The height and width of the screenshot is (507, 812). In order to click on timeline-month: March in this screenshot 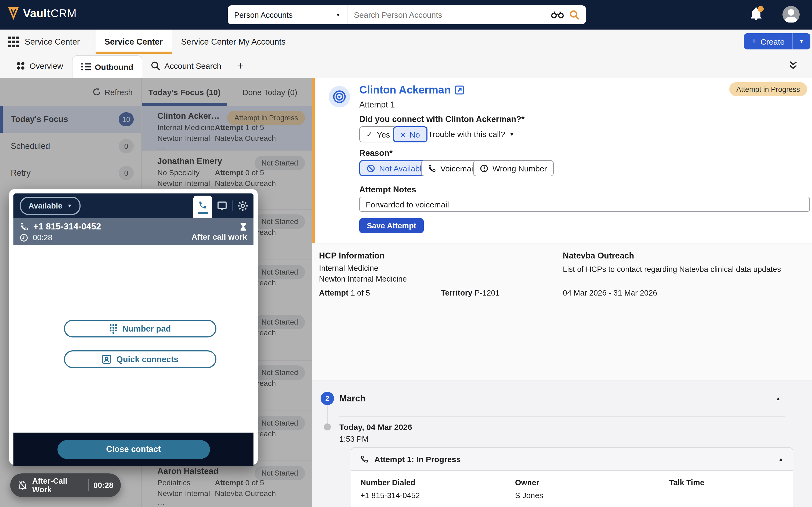, I will do `click(353, 398)`.